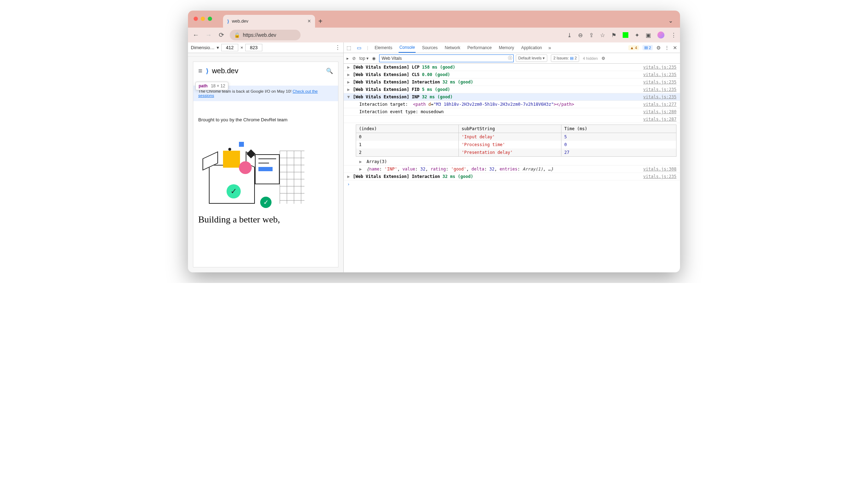 This screenshot has height=486, width=868. Describe the element at coordinates (383, 48) in the screenshot. I see `tab-elements: Elements` at that location.